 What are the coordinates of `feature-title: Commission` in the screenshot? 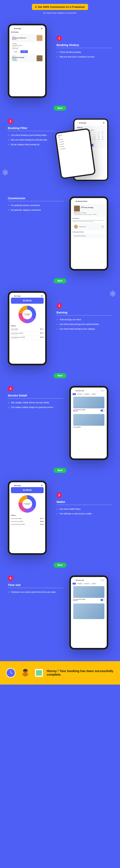 It's located at (36, 199).